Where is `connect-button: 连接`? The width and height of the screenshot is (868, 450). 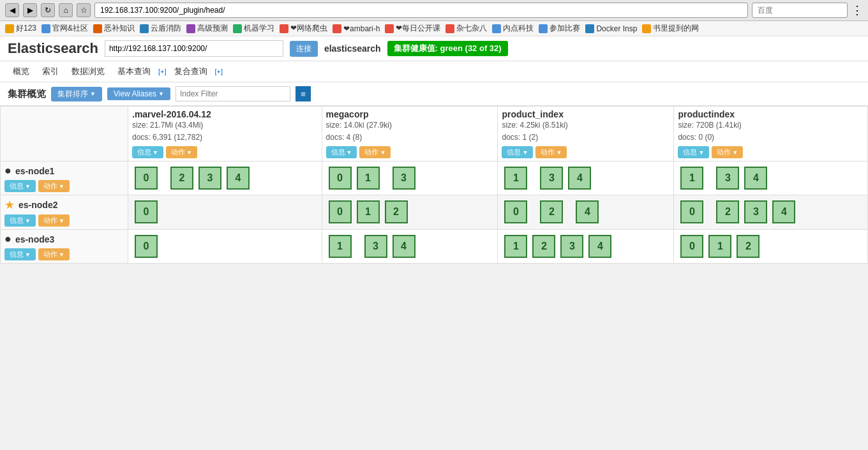 connect-button: 连接 is located at coordinates (304, 49).